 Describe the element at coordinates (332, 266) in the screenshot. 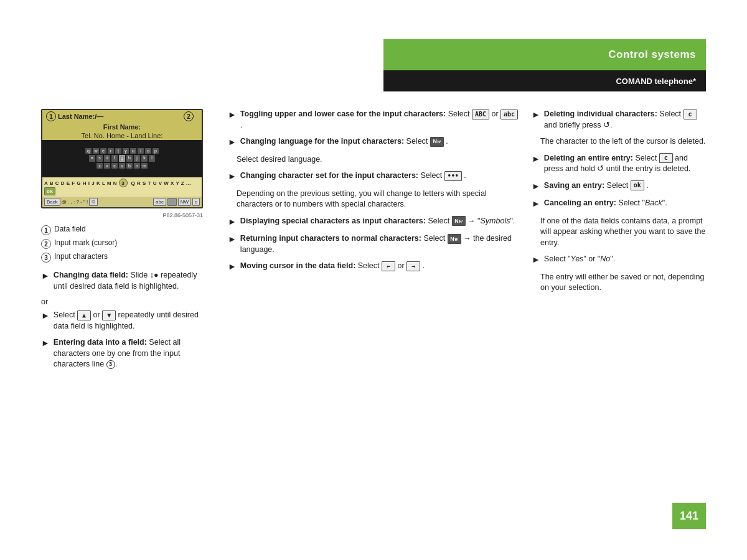

I see `bullet-text-m6: Moving cursor in the data field: Select …` at that location.